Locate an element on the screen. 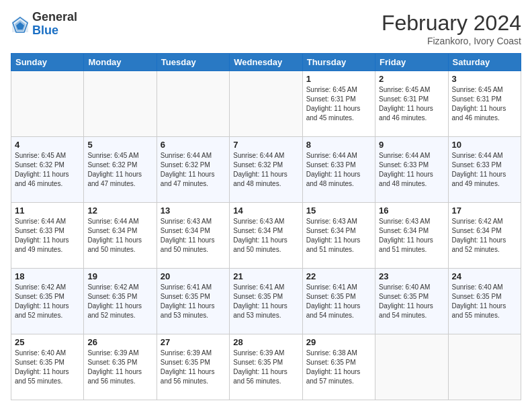 The image size is (532, 411). calendar-cell: 24Sunrise: 6:40 AM Sunset: 6:35 PM Dayli… is located at coordinates (484, 302).